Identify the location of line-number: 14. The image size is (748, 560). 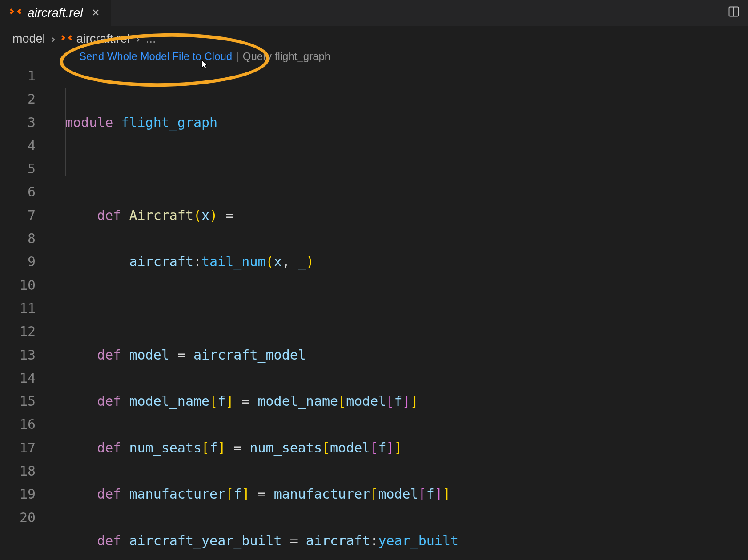
(18, 378).